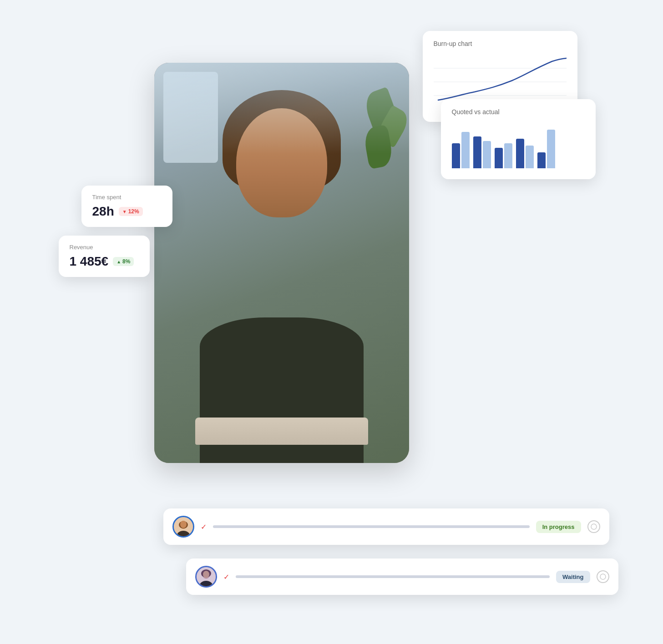 The image size is (663, 644). Describe the element at coordinates (183, 527) in the screenshot. I see `avatar-1-image` at that location.